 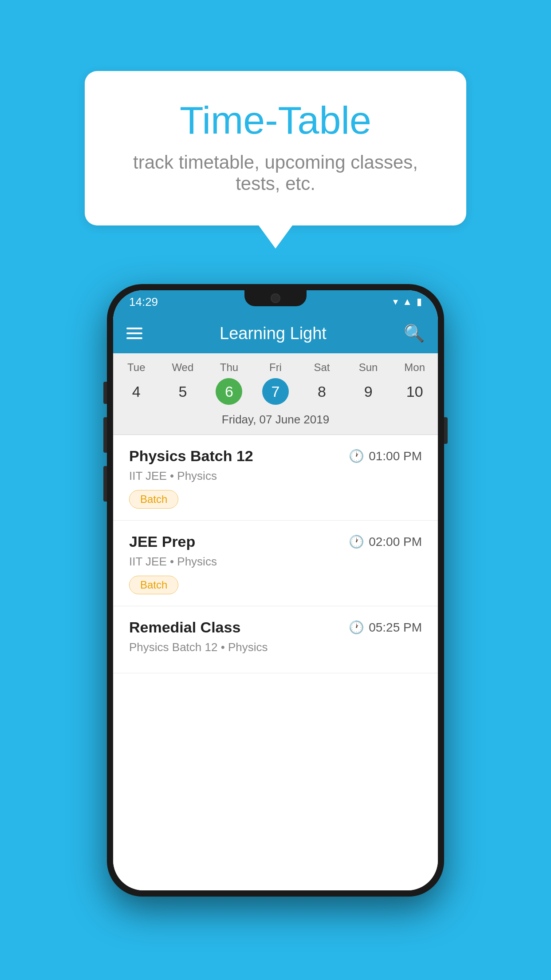 I want to click on day-number-label: 5, so click(x=183, y=391).